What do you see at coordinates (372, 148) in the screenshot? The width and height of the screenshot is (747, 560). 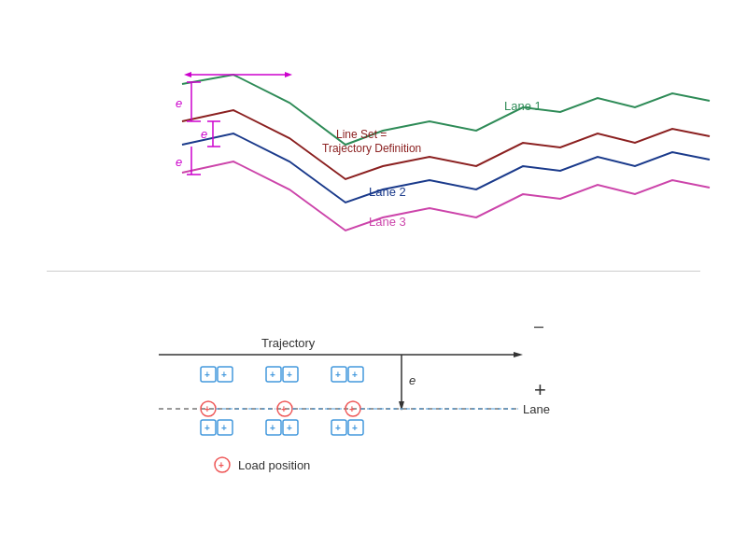 I see `svg-text: Trajectory Definition` at bounding box center [372, 148].